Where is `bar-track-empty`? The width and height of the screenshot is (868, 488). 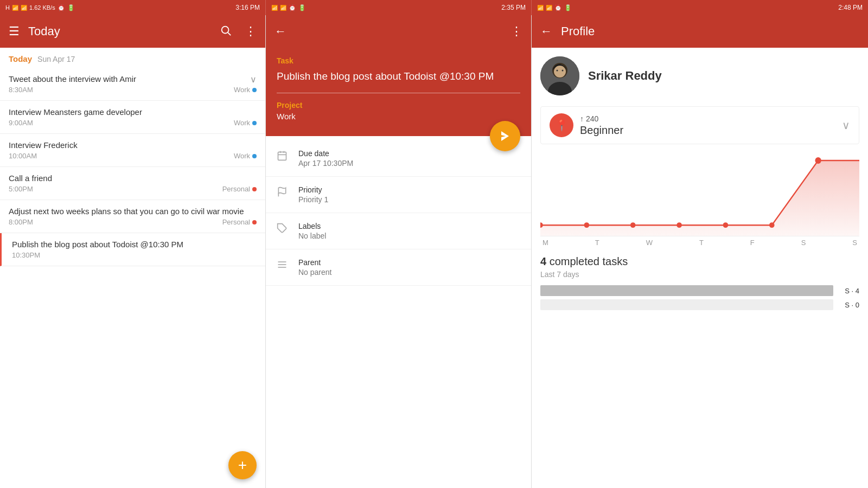
bar-track-empty is located at coordinates (687, 305).